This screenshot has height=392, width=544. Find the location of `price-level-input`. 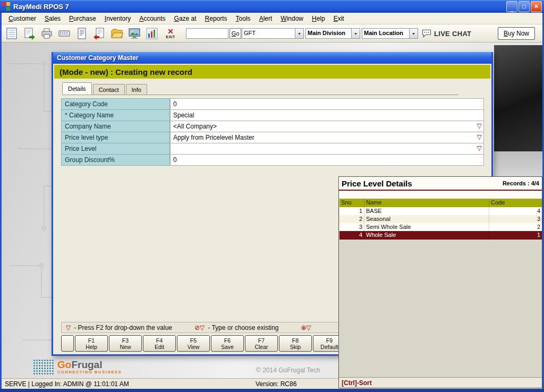

price-level-input is located at coordinates (327, 149).